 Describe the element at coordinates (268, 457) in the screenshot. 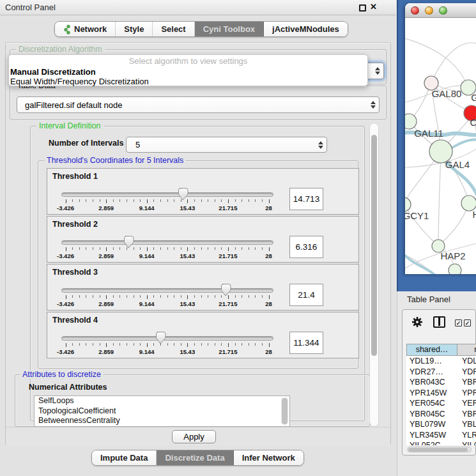

I see `tab-infer-network: Infer Network` at that location.